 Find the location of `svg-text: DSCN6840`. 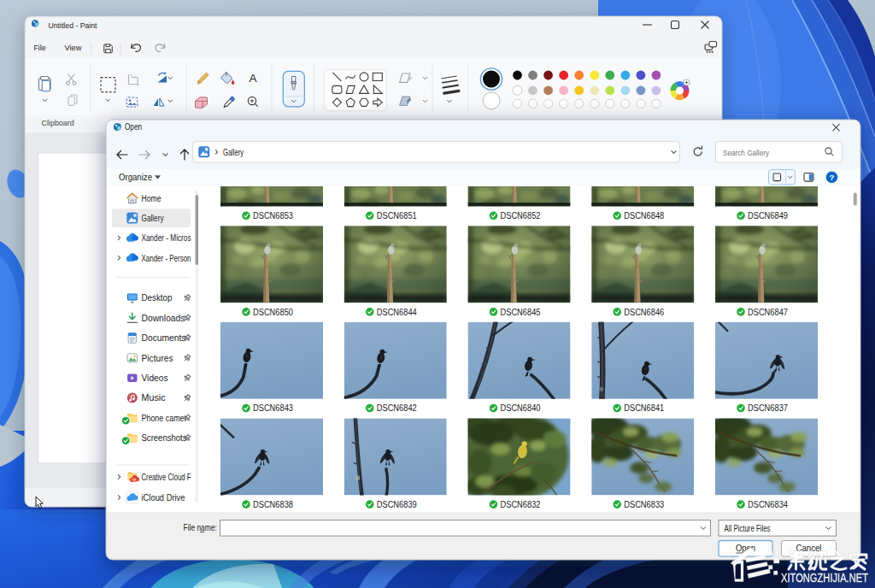

svg-text: DSCN6840 is located at coordinates (521, 409).